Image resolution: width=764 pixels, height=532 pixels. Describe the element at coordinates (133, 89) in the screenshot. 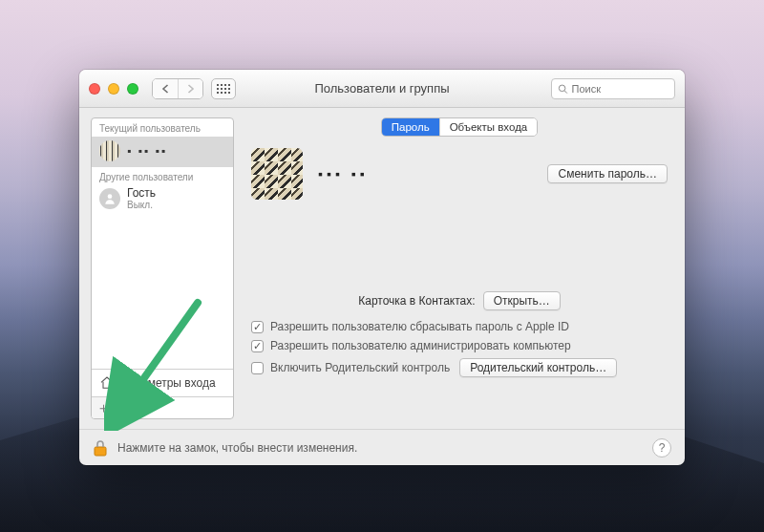

I see `zoom-icon` at that location.